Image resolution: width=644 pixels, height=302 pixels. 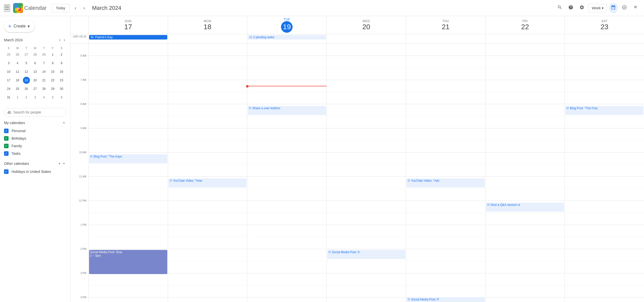 I want to click on mini-cal-day: 22, so click(x=53, y=80).